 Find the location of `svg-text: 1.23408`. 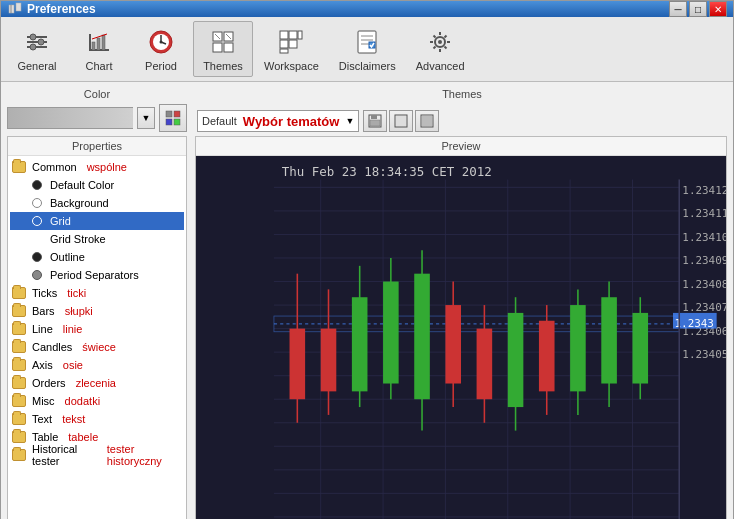

svg-text: 1.23408 is located at coordinates (704, 284).